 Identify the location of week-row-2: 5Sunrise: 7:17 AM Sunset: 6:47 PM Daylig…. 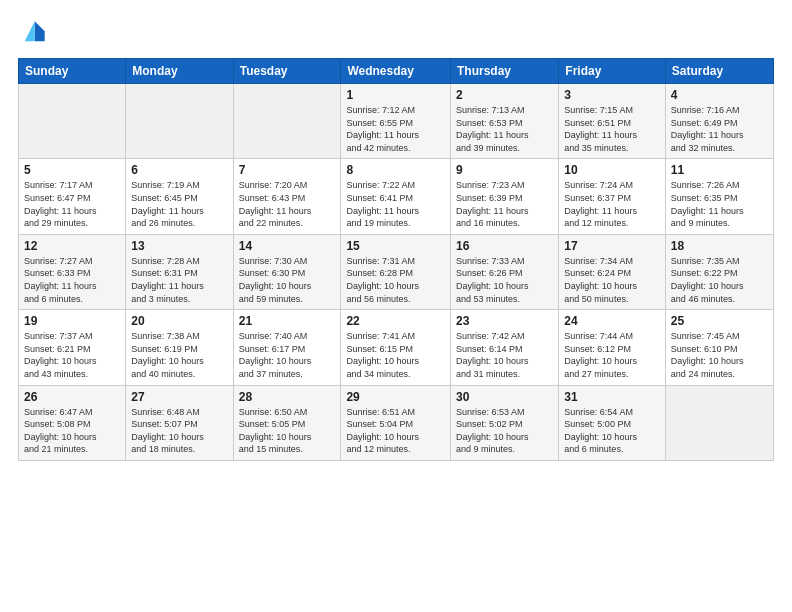
(396, 196).